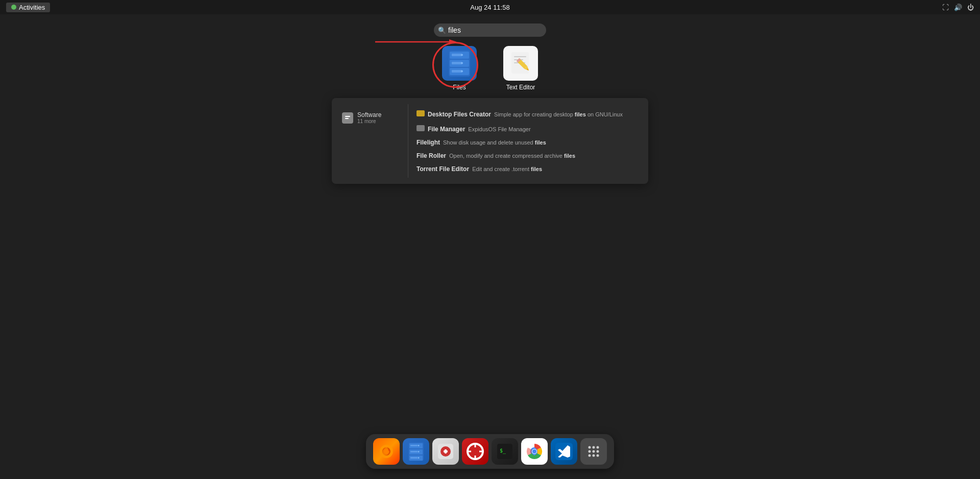 Image resolution: width=980 pixels, height=479 pixels. Describe the element at coordinates (594, 451) in the screenshot. I see `dock-apps-grid` at that location.